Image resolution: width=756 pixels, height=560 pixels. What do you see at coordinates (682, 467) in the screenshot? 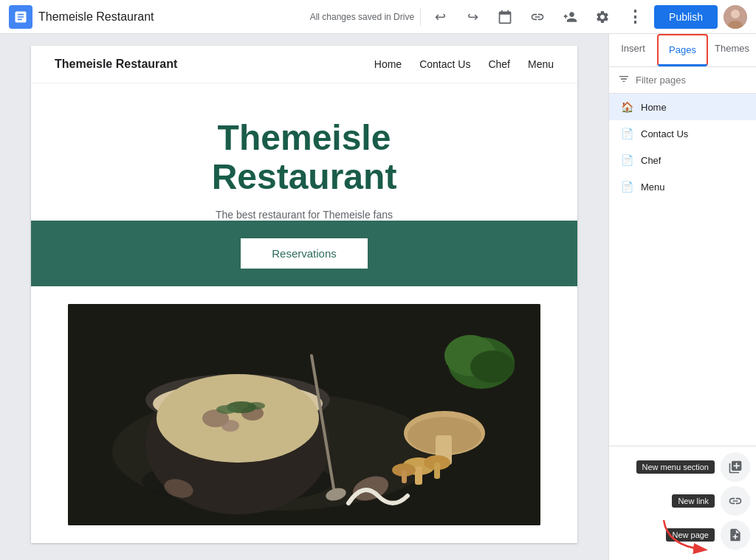
I see `new-menu-section-row: New menu section` at bounding box center [682, 467].